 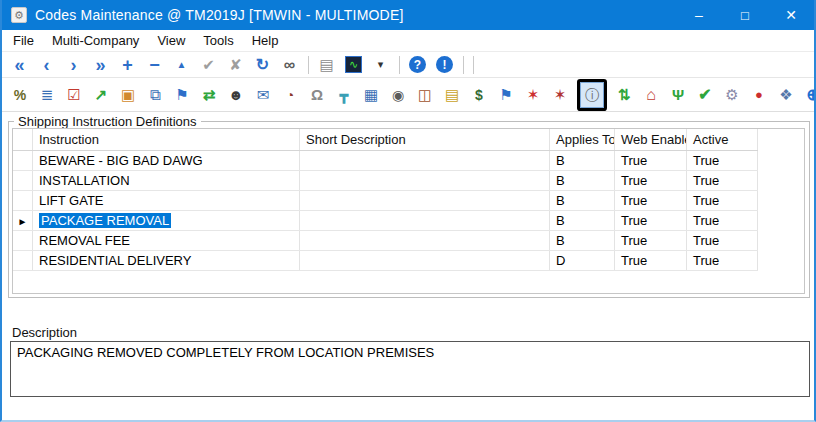 What do you see at coordinates (386, 261) in the screenshot?
I see `table-row: RESIDENTIAL DELIVERYDTrueTrue` at bounding box center [386, 261].